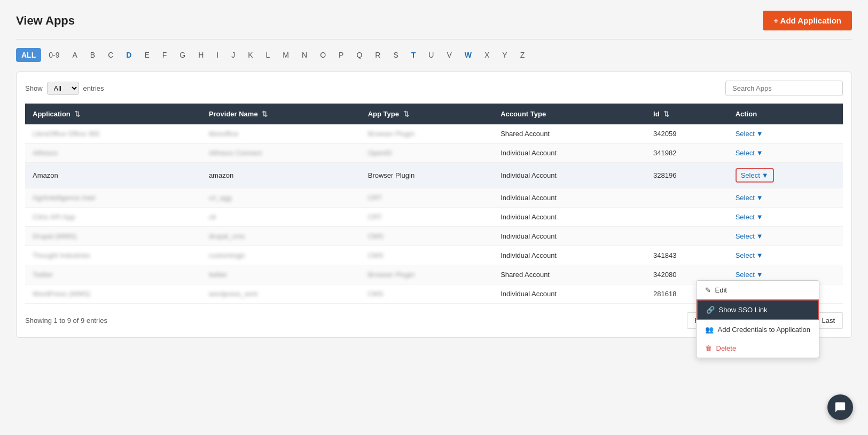  What do you see at coordinates (146, 55) in the screenshot?
I see `alpha-nav-item-E: E` at bounding box center [146, 55].